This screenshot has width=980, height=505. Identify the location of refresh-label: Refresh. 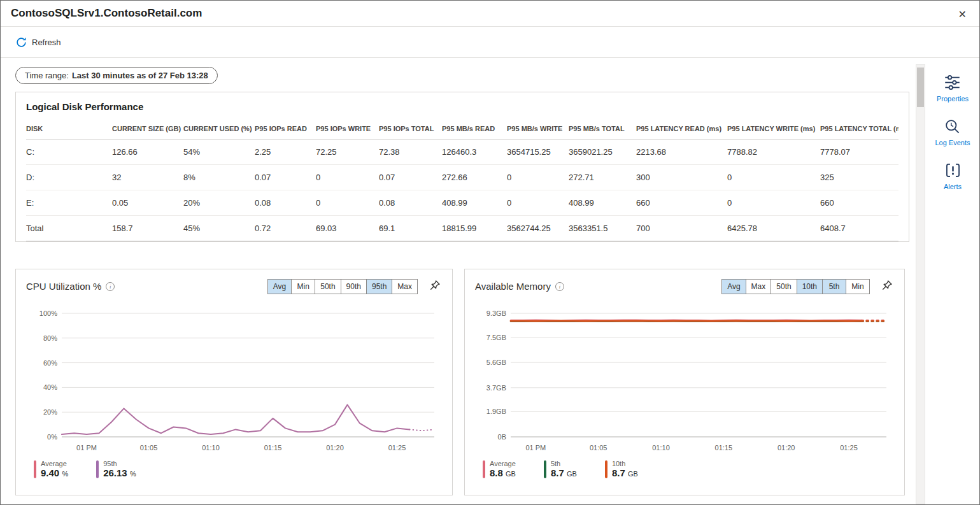
(46, 42).